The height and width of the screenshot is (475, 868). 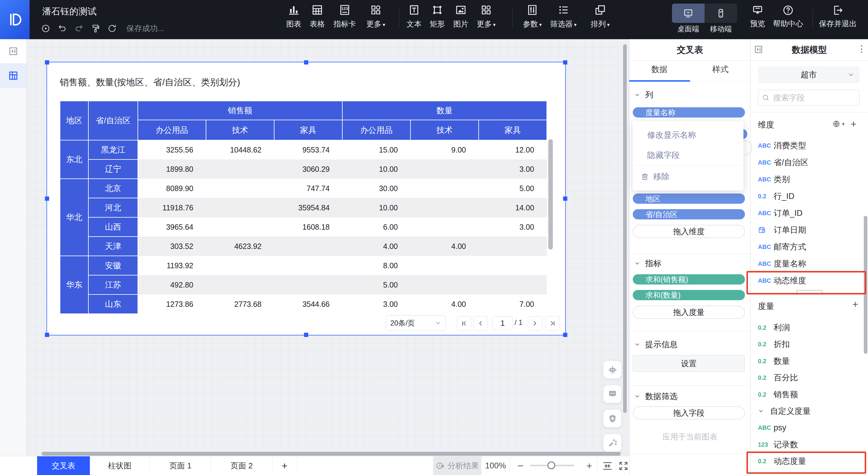 What do you see at coordinates (810, 281) in the screenshot?
I see `field-item-动态维度: ABC动态维度` at bounding box center [810, 281].